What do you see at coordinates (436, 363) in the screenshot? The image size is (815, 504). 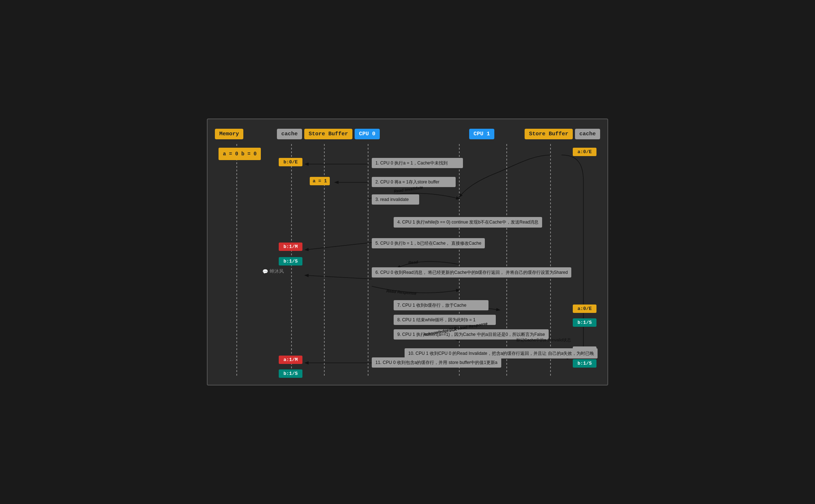 I see `step11-box: 11. CPU 0 收到包含a的缓存行，并用 store buffer中的值1更…` at bounding box center [436, 363].